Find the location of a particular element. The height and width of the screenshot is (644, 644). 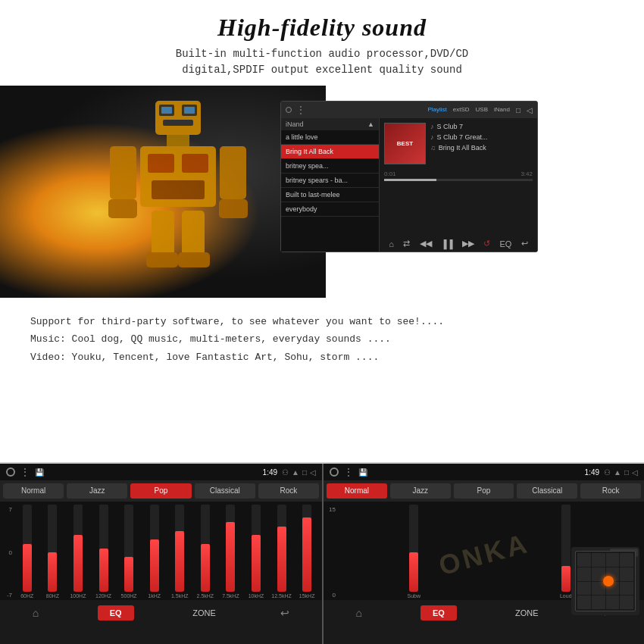

playlist-item-6: everybody is located at coordinates (330, 209).